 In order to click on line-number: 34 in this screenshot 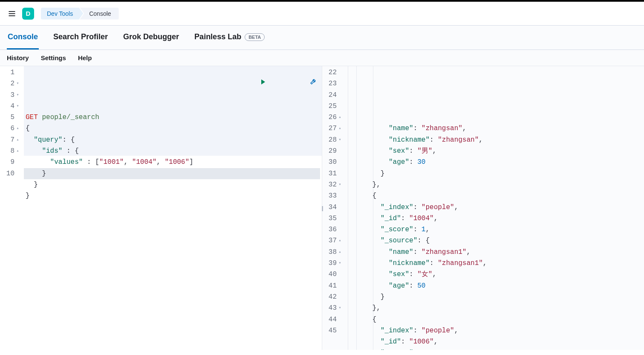, I will do `click(335, 207)`.